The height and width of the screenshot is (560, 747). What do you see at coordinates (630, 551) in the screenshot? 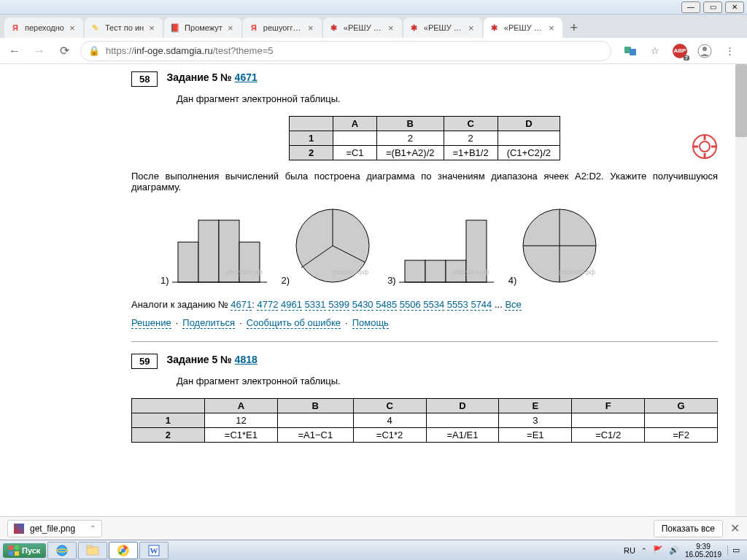
I see `language-indicator: RU` at bounding box center [630, 551].